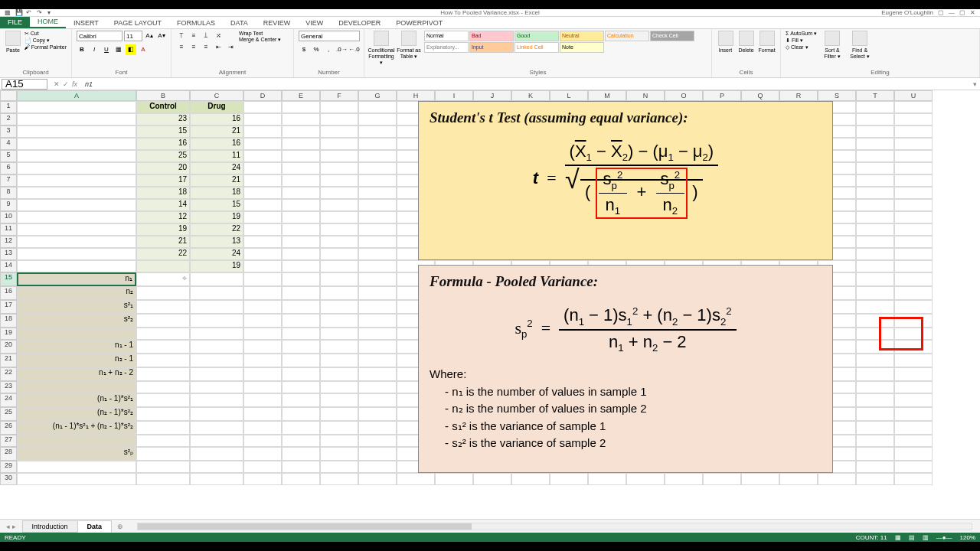 This screenshot has width=980, height=551. Describe the element at coordinates (627, 36) in the screenshot. I see `cell-style-option: Calculation` at that location.